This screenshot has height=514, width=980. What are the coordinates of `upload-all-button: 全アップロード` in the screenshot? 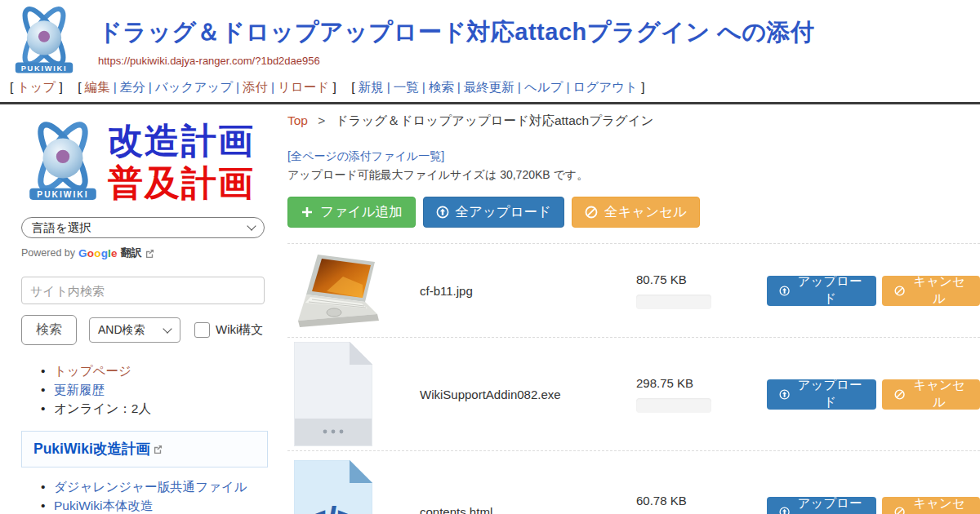 It's located at (493, 212).